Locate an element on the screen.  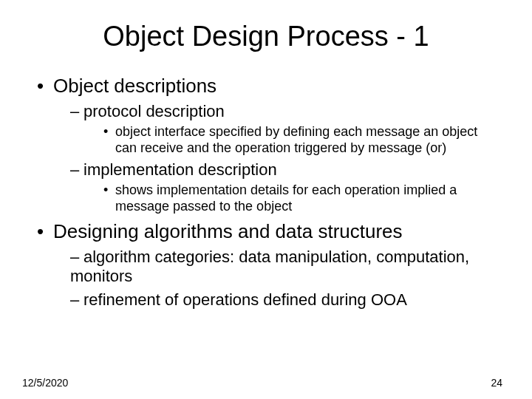
bullet-text: shows implementation details for each op… is located at coordinates (300, 198).